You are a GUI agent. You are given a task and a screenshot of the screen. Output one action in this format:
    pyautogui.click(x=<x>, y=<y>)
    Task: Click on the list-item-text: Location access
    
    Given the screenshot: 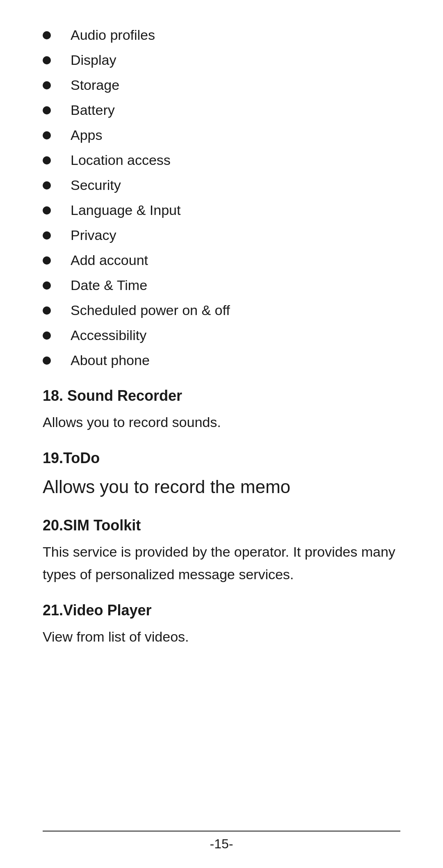 What is the action you would take?
    pyautogui.click(x=121, y=160)
    